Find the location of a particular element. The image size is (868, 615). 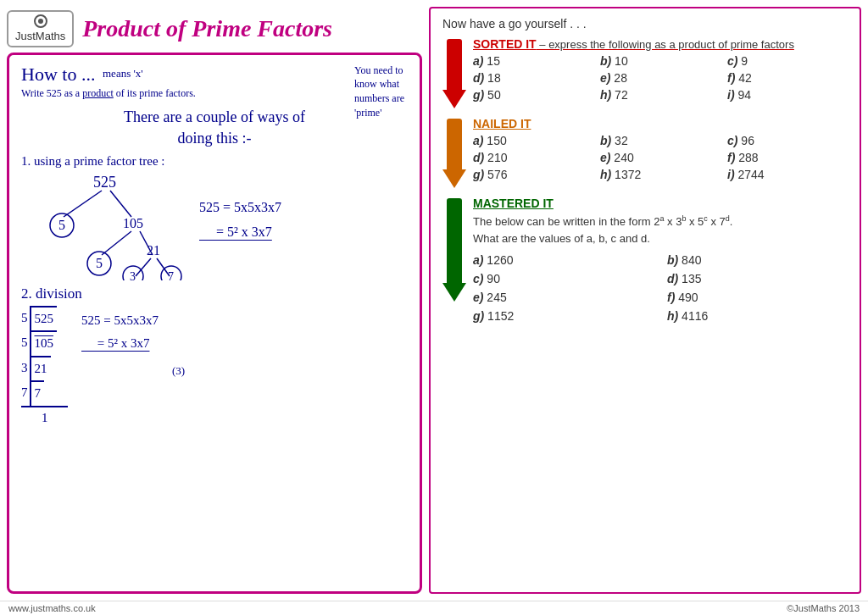

sorted-i: i) 94 is located at coordinates (787, 95).